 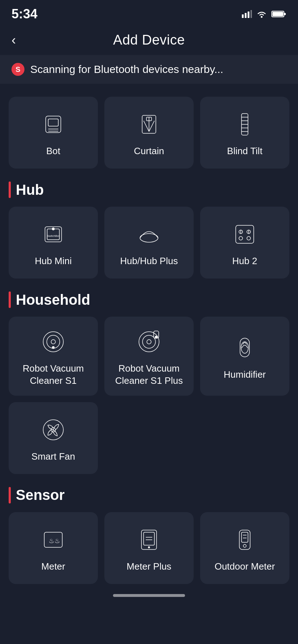 What do you see at coordinates (149, 595) in the screenshot?
I see `home-bar` at bounding box center [149, 595].